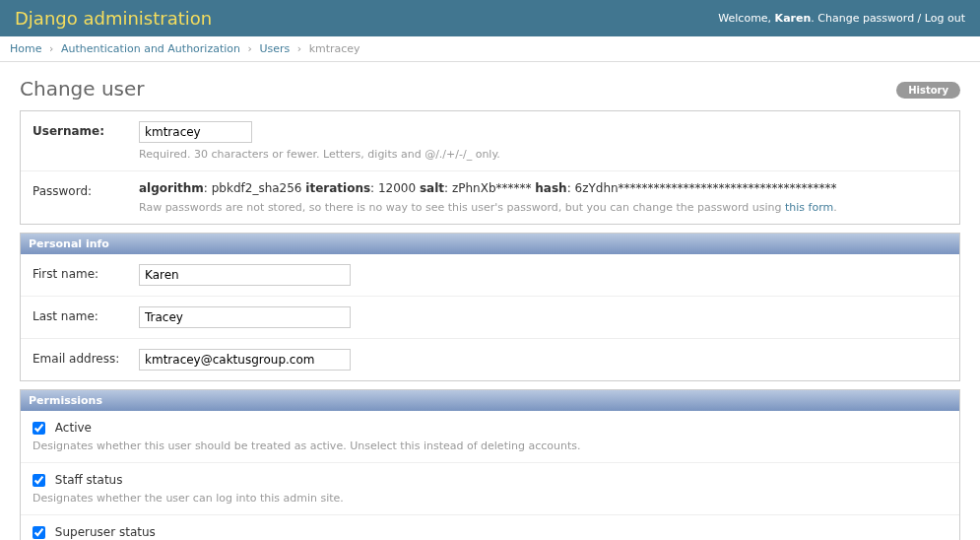  What do you see at coordinates (95, 532) in the screenshot?
I see `superuser-label: Superuser status` at bounding box center [95, 532].